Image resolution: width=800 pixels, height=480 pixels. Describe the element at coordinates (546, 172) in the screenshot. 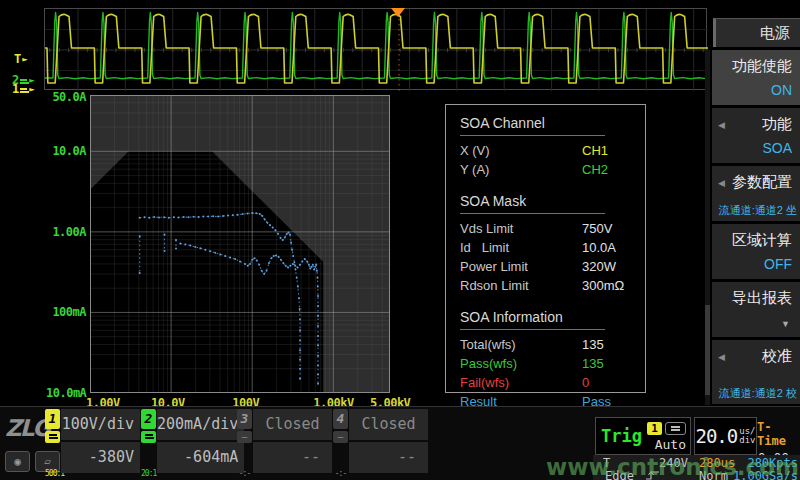

I see `info-row: Y (A)CH2` at that location.